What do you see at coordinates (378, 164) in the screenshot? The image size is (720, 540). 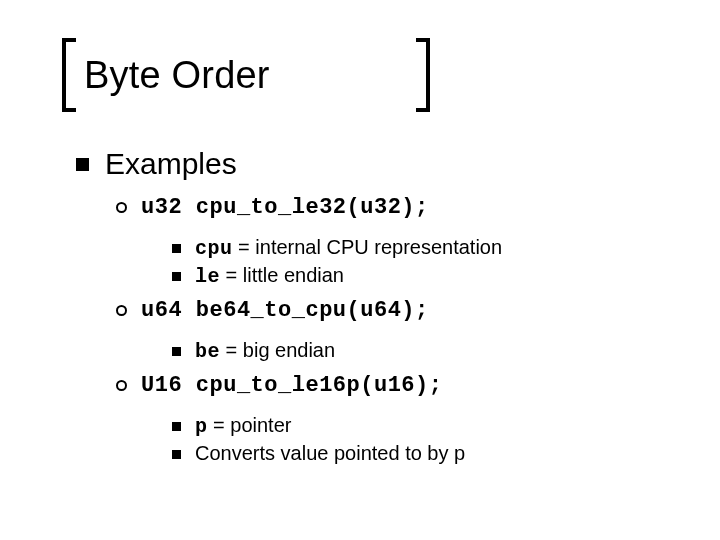 I see `section-heading: Examples` at bounding box center [378, 164].